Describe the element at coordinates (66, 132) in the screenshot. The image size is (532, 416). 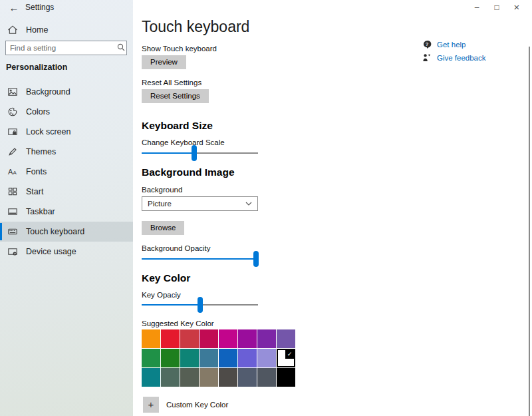
I see `sidebar-item-lock-screen: Lock screen` at that location.